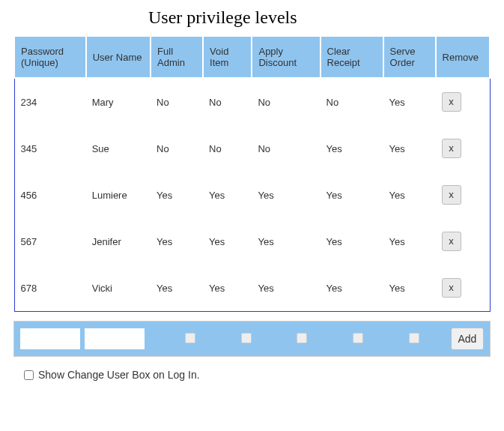 This screenshot has width=504, height=431. I want to click on col-password: Password (Unique), so click(50, 57).